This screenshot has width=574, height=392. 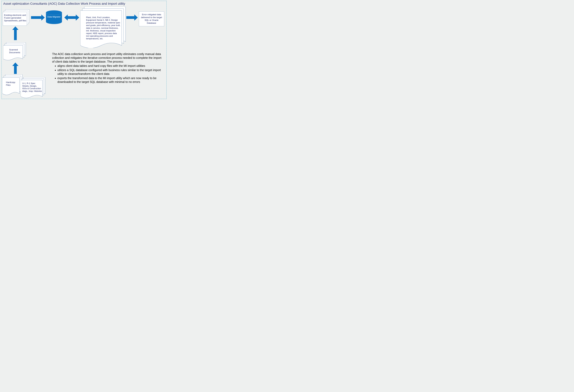 I want to click on fields-label: Plant, Unit, Fncl Location, Equipment Se…, so click(x=103, y=28).